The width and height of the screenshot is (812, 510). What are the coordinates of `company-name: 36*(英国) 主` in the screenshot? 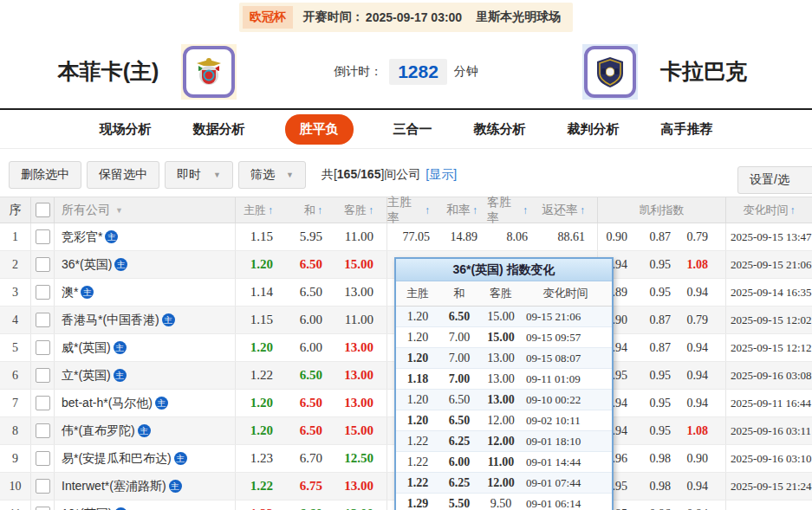 It's located at (146, 265).